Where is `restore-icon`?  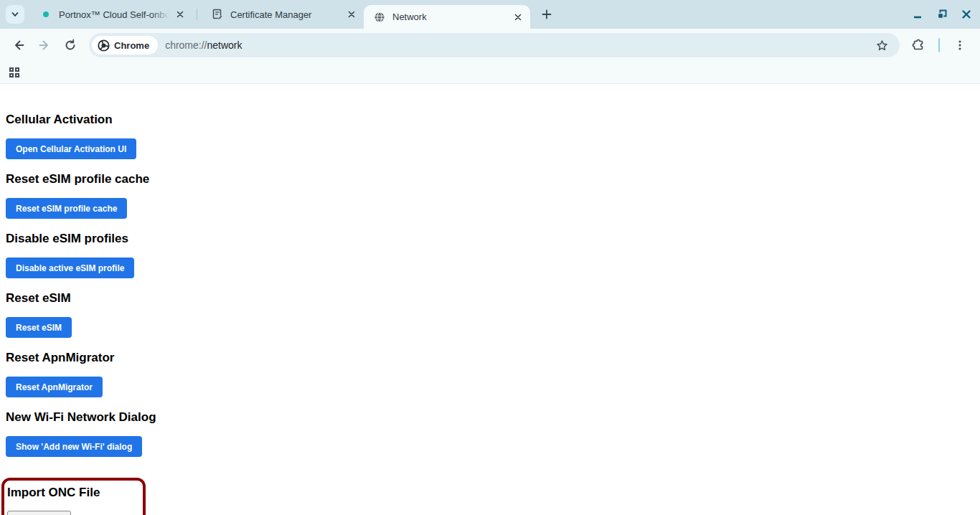
restore-icon is located at coordinates (942, 14).